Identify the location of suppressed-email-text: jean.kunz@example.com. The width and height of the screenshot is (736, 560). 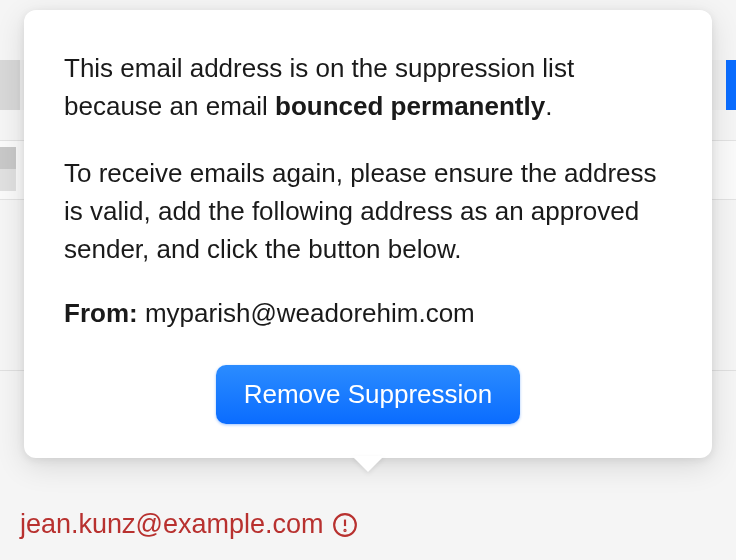
(172, 524).